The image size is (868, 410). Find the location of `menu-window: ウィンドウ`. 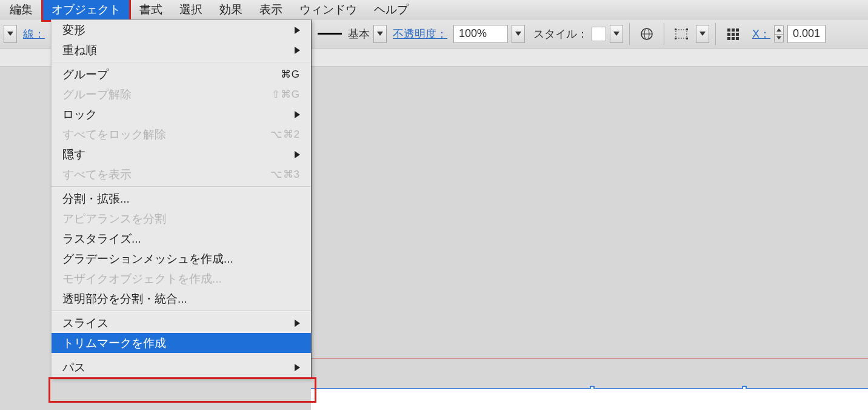

menu-window: ウィンドウ is located at coordinates (329, 10).